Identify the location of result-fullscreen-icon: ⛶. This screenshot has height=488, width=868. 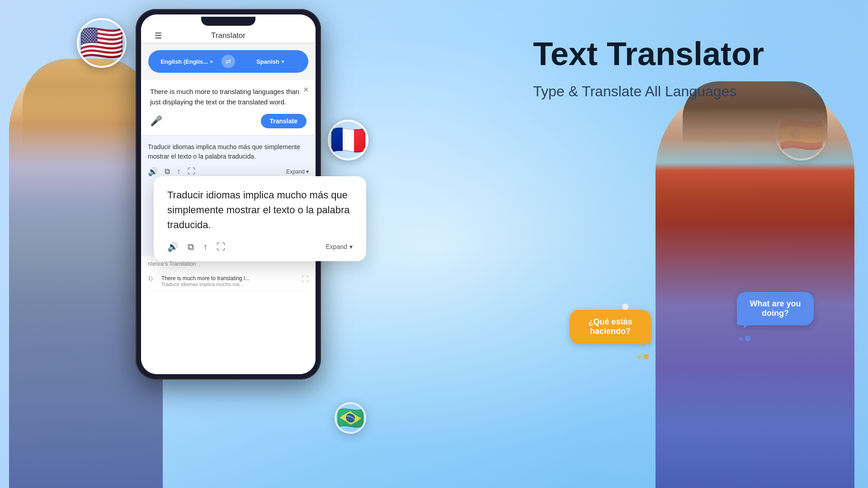
(221, 247).